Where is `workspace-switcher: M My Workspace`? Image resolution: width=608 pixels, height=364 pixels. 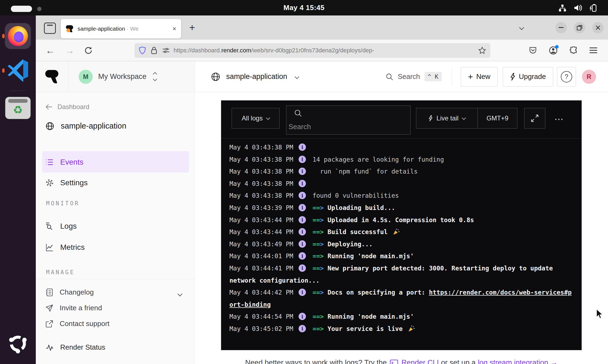 workspace-switcher: M My Workspace is located at coordinates (118, 76).